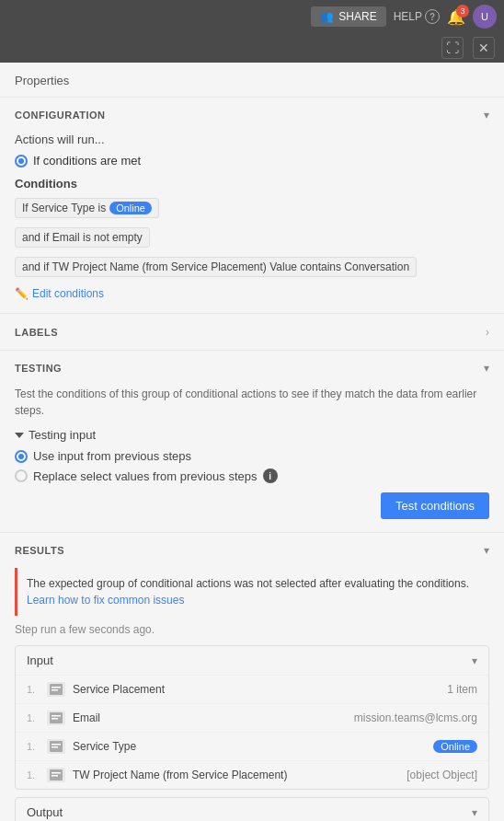 Image resolution: width=504 pixels, height=821 pixels. Describe the element at coordinates (487, 115) in the screenshot. I see `configuration-toggle-icon: ▾` at that location.